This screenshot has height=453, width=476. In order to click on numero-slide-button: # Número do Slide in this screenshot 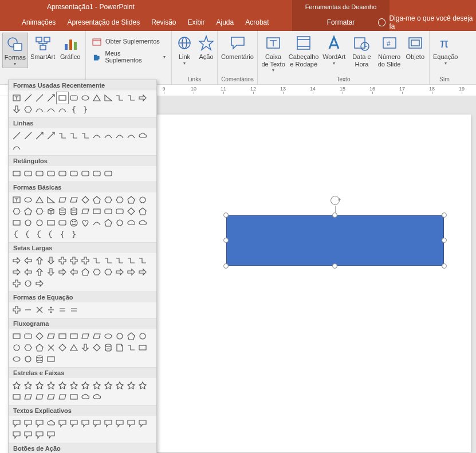, I will do `click(389, 53)`.